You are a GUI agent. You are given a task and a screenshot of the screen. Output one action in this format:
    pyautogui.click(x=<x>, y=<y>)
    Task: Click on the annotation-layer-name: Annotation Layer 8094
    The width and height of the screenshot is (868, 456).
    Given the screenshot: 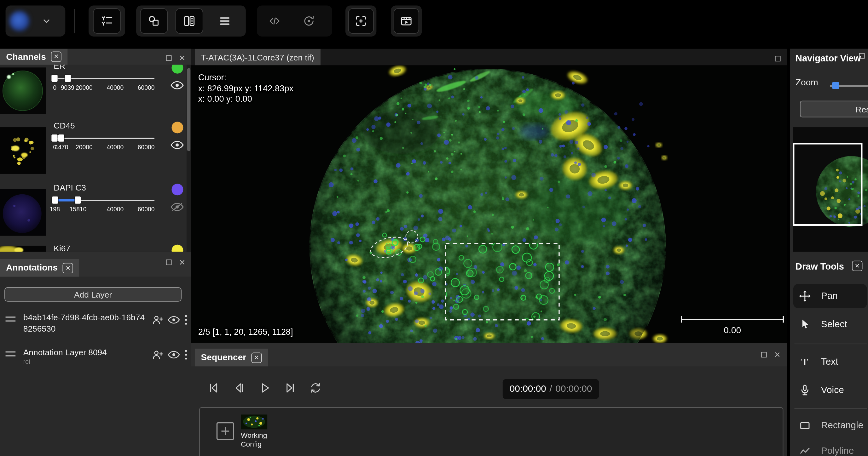 What is the action you would take?
    pyautogui.click(x=85, y=352)
    